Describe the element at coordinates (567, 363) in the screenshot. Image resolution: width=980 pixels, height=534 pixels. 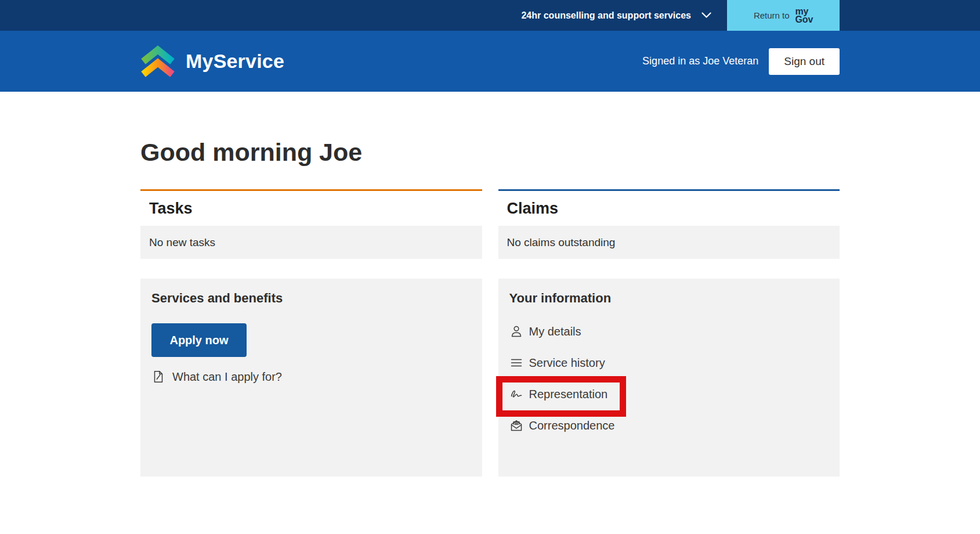
I see `service-history-label: Service history` at that location.